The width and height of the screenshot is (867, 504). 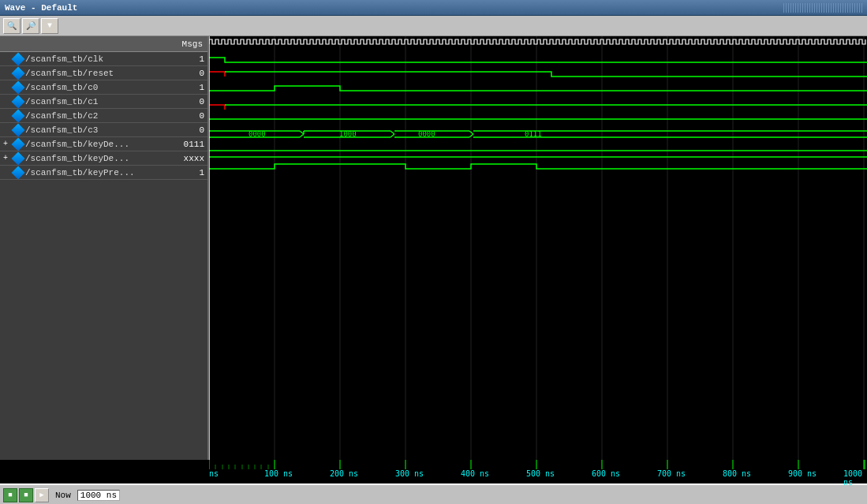 I want to click on signal-header-msgs-col: Msgs, so click(x=180, y=44).